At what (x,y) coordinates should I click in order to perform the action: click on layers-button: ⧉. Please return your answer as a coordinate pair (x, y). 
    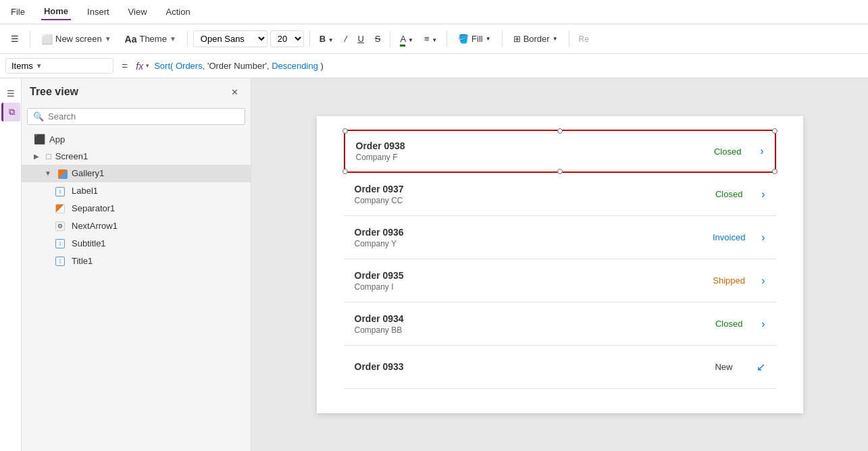
    Looking at the image, I should click on (11, 112).